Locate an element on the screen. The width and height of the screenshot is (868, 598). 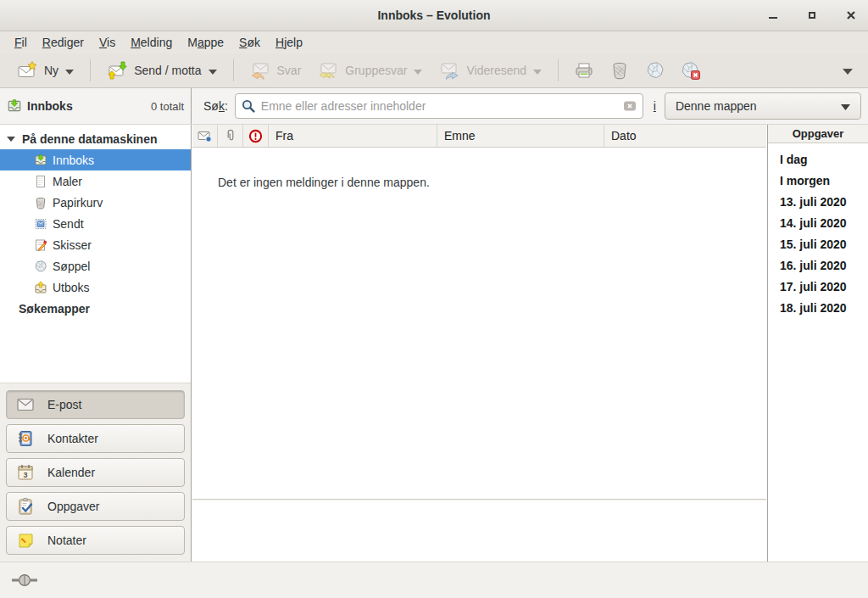
switcher-tasks-button: Oppgaver is located at coordinates (95, 506).